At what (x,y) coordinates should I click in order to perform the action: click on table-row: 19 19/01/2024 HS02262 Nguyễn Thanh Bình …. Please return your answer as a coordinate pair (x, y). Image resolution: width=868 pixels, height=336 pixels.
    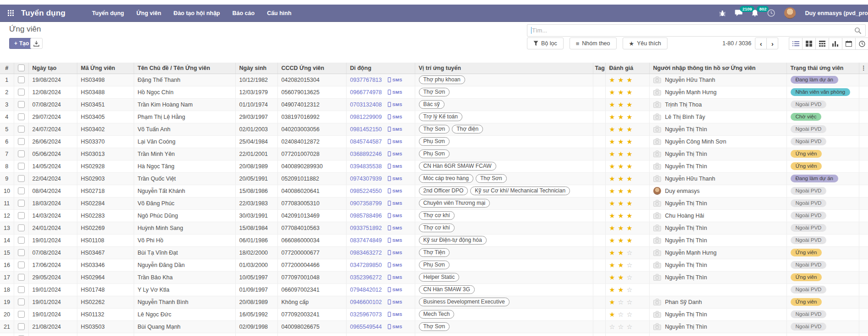
    Looking at the image, I should click on (434, 302).